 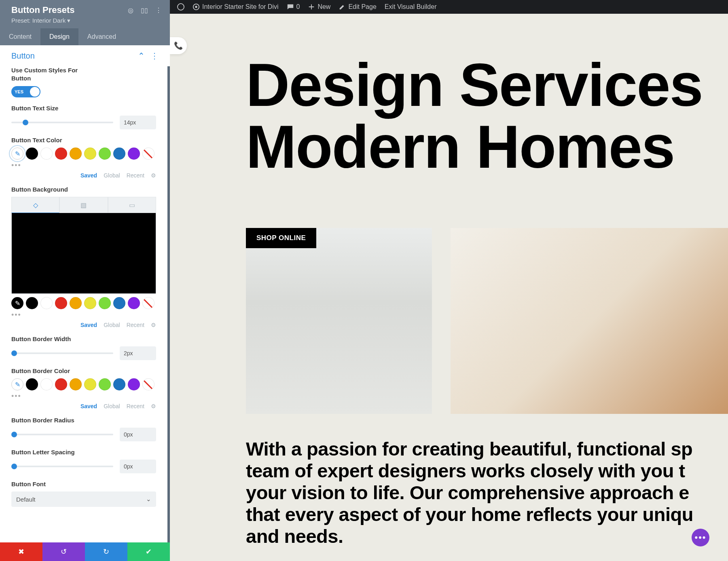 I want to click on bg-tab-gradient: ▧, so click(x=83, y=205).